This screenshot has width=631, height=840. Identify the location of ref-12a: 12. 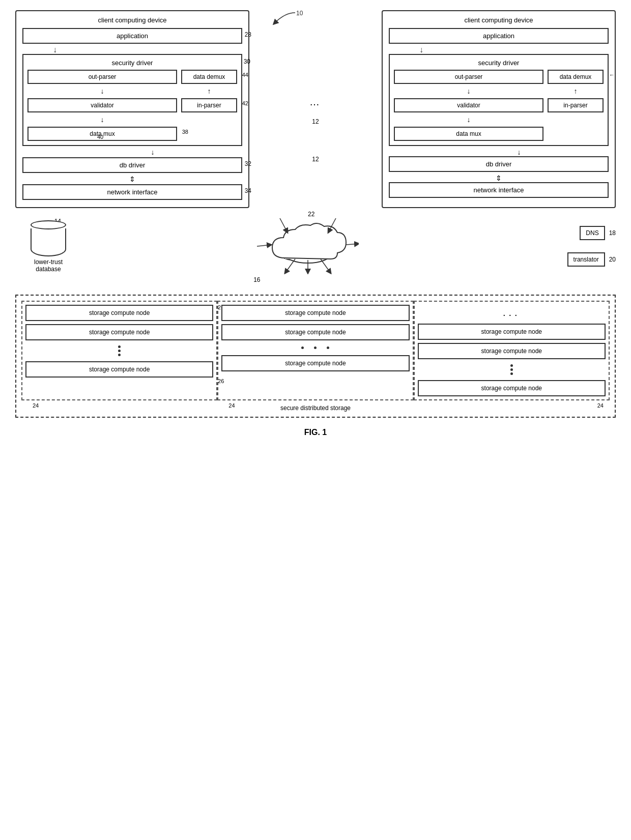
(316, 122).